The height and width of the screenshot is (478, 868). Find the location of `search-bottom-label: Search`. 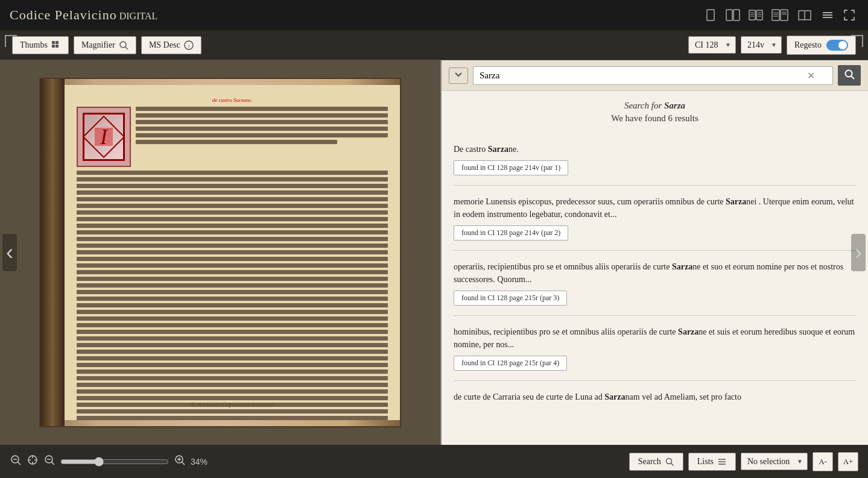

search-bottom-label: Search is located at coordinates (650, 462).